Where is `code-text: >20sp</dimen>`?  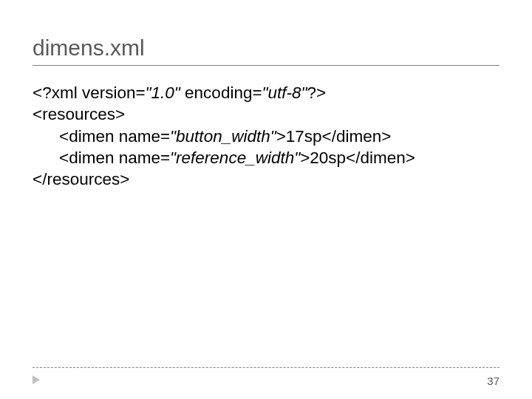 code-text: >20sp</dimen> is located at coordinates (358, 158).